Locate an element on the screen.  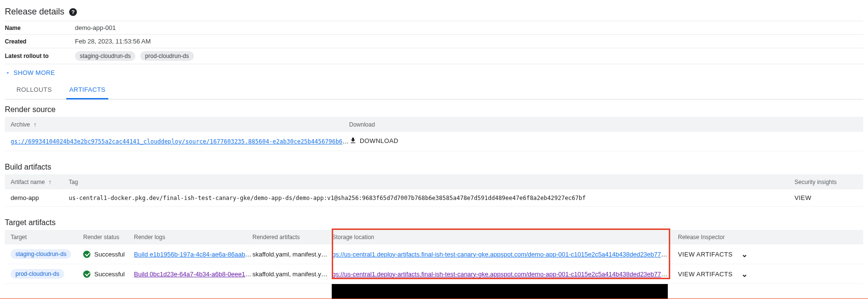
target-artifact-row: prod-cloudrun-ds Successful Build 0bc1d2… is located at coordinates (434, 274).